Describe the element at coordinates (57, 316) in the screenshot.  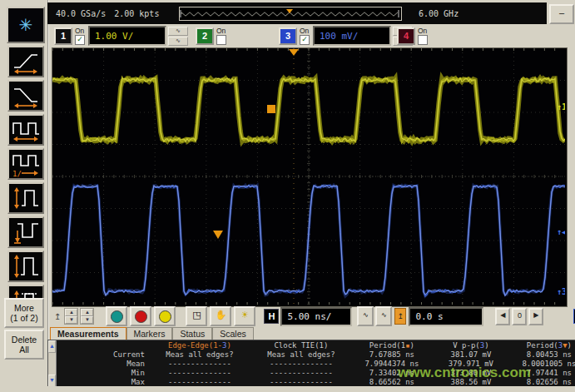
I see `marker-handle-icon: ↥` at that location.